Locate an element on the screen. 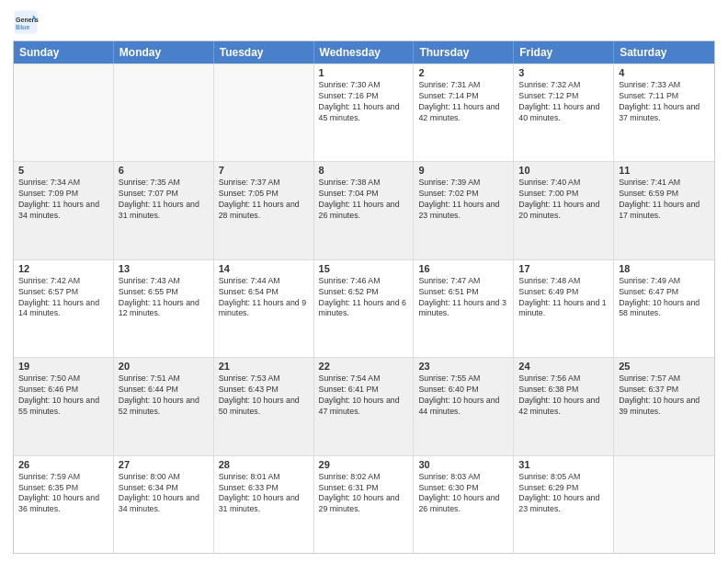 The height and width of the screenshot is (563, 728). calendar-cell: 16Sunrise: 7:47 AMSunset: 6:51 PMDayligh… is located at coordinates (463, 309).